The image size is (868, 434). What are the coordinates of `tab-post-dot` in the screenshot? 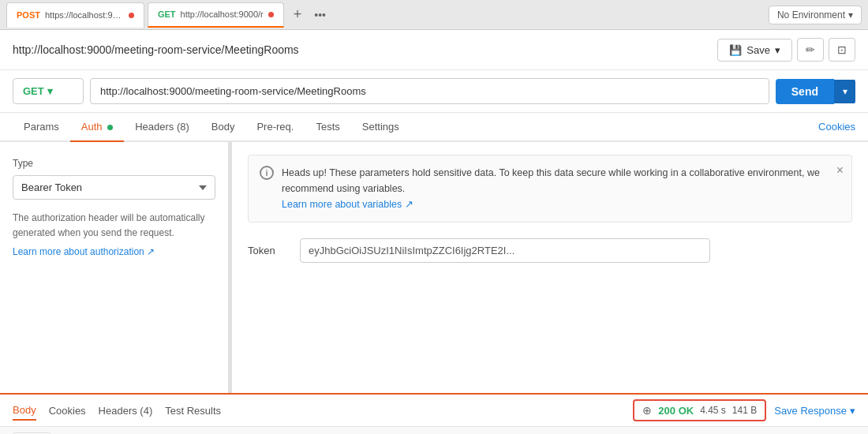 It's located at (131, 16).